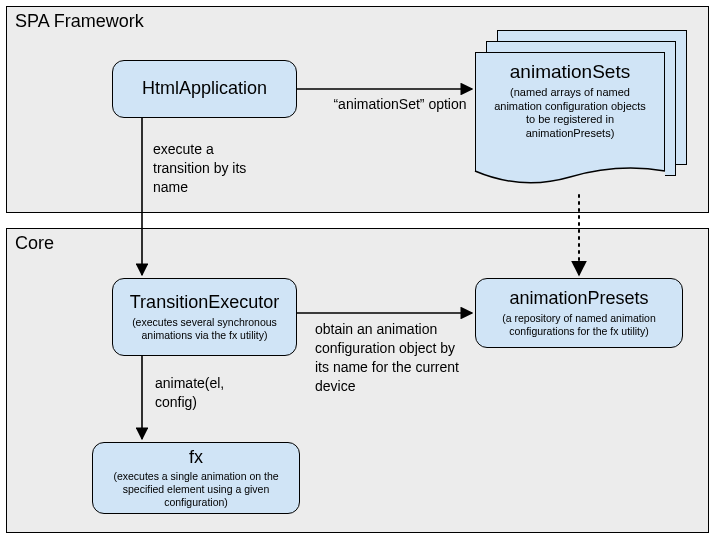 This screenshot has width=715, height=539. I want to click on node-fx: fx (executes a single animation on the s…, so click(196, 478).